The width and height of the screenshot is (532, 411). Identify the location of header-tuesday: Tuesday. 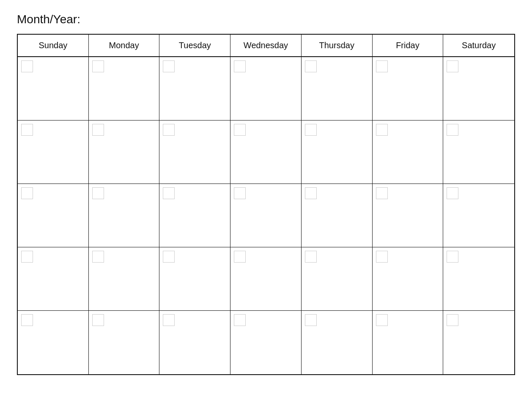
(195, 46).